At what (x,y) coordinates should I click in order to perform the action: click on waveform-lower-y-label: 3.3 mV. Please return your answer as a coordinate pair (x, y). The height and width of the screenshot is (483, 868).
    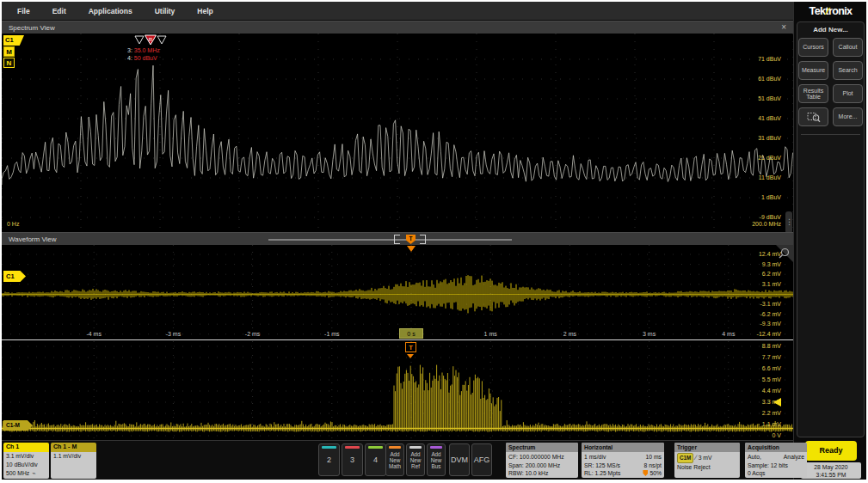
    Looking at the image, I should click on (747, 402).